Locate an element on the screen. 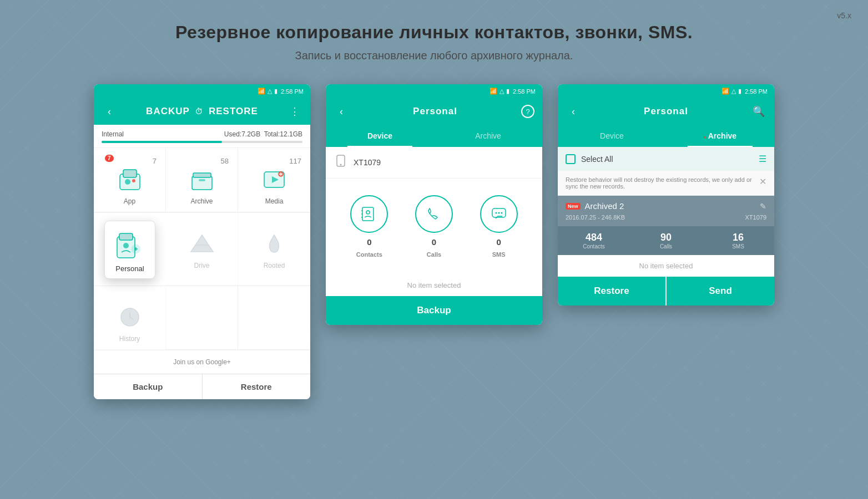  send-btn-3: Send is located at coordinates (720, 291).